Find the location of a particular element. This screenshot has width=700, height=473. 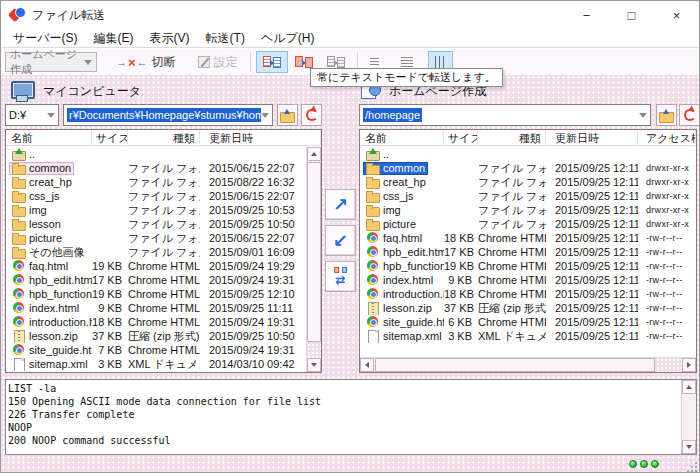

drive-select: D:¥ is located at coordinates (32, 115).